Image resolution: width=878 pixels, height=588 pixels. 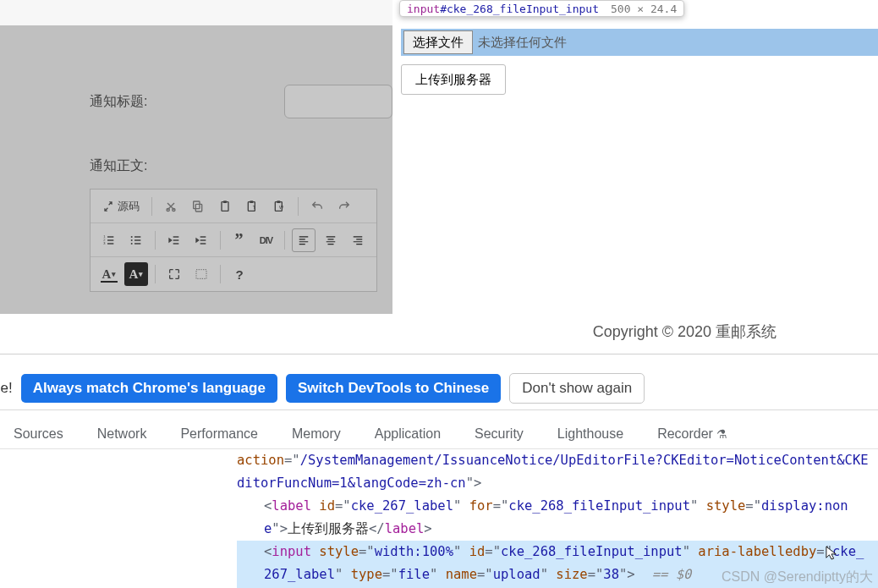 I want to click on paste-text-button: T, so click(x=252, y=206).